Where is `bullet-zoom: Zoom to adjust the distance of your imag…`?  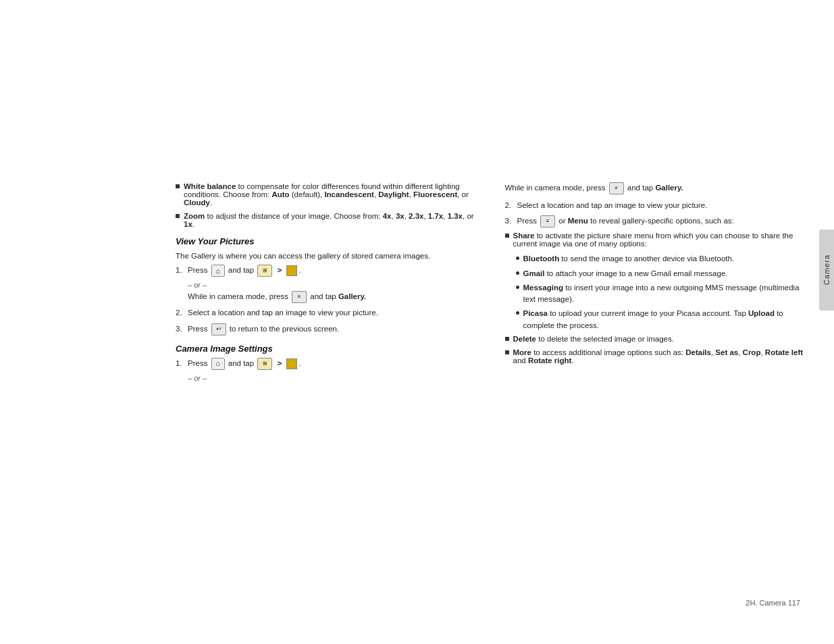 bullet-zoom: Zoom to adjust the distance of your imag… is located at coordinates (330, 220).